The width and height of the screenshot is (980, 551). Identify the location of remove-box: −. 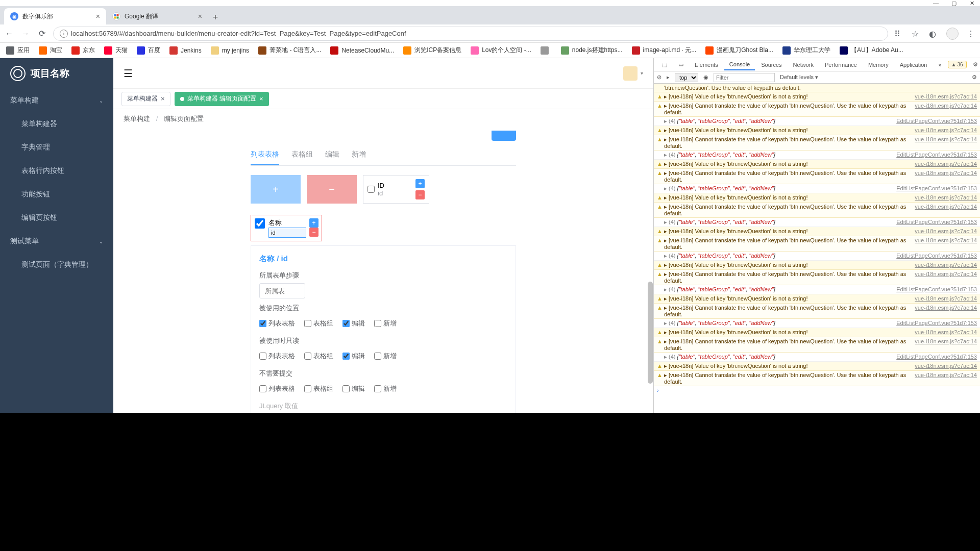
(332, 189).